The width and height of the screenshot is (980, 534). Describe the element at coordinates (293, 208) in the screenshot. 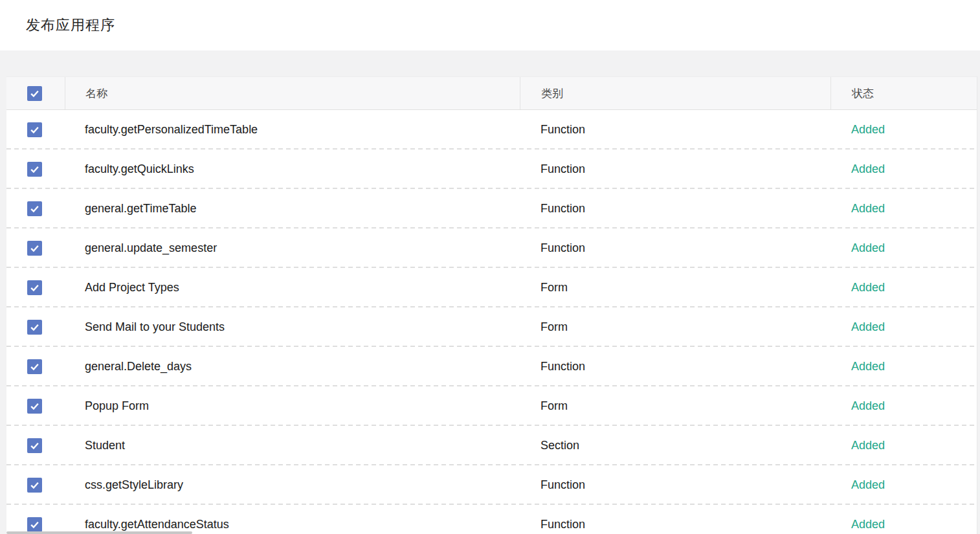

I see `item-name: general.getTimeTable` at that location.